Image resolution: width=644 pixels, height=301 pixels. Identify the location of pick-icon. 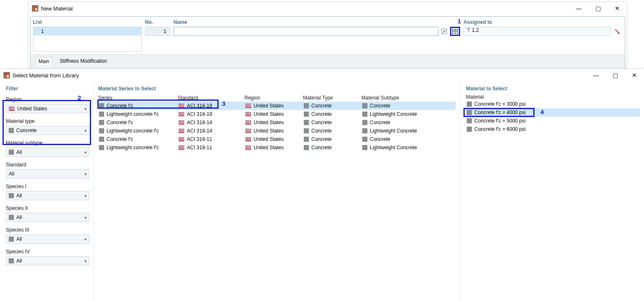
(617, 31).